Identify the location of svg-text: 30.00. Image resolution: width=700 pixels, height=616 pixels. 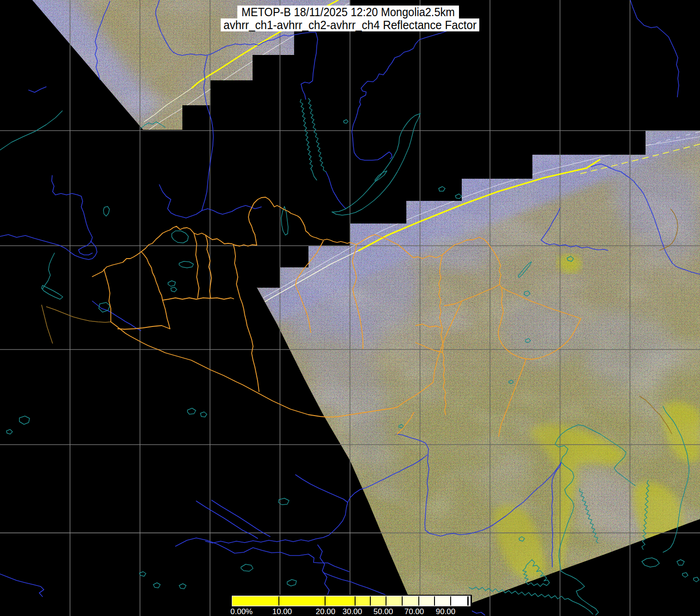
(353, 611).